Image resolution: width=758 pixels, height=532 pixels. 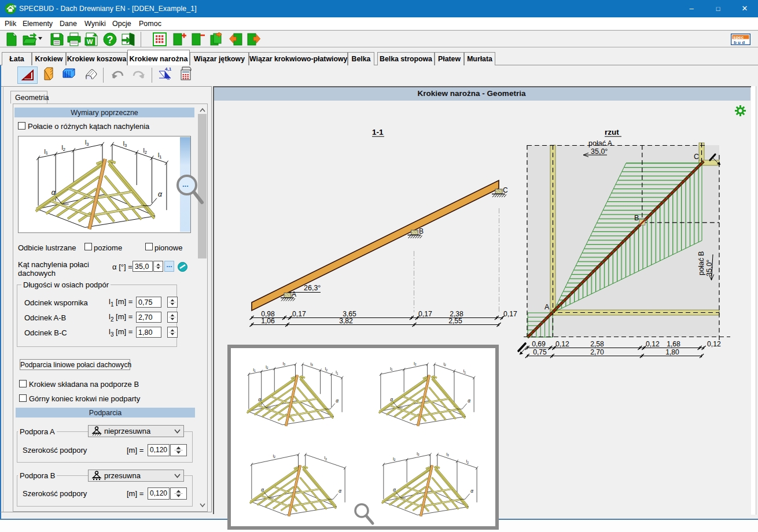 I want to click on svg-text: 2,70, so click(x=597, y=352).